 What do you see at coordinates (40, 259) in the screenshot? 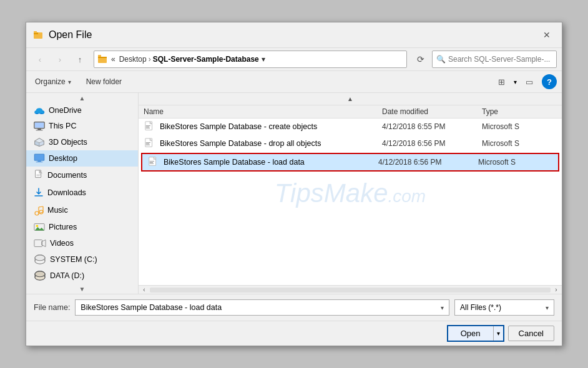
I see `systemc-icon` at bounding box center [40, 259].